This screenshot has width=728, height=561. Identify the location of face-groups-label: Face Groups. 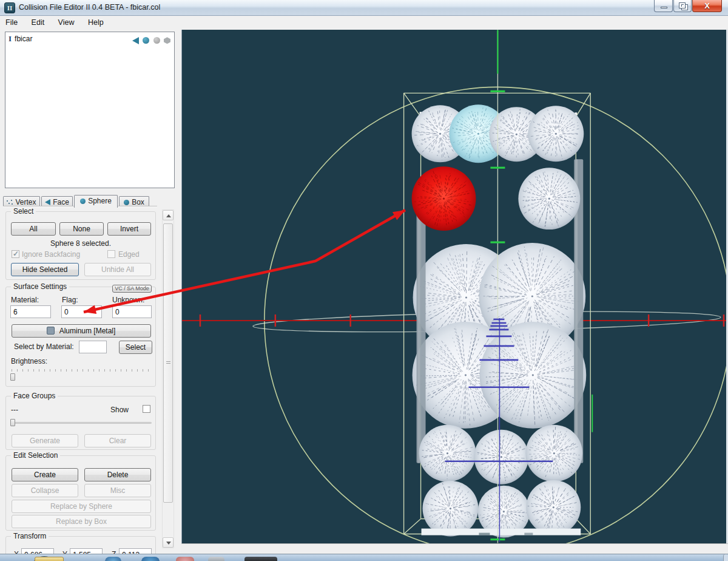
(34, 396).